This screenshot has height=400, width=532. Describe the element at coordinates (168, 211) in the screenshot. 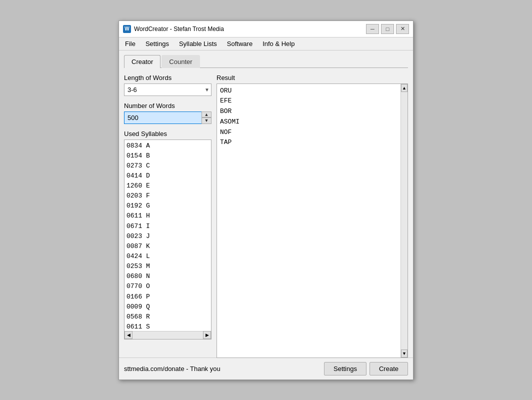

I see `left-panel: Length of Words 1-3 2-4 3-6 4-8 5-10 ▼ N…` at that location.